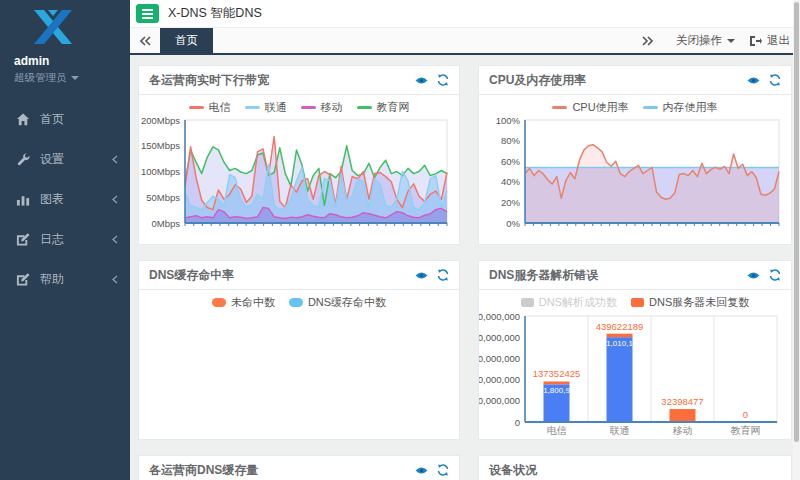 This screenshot has width=800, height=480. Describe the element at coordinates (160, 146) in the screenshot. I see `svg-text: 150Mbps` at that location.